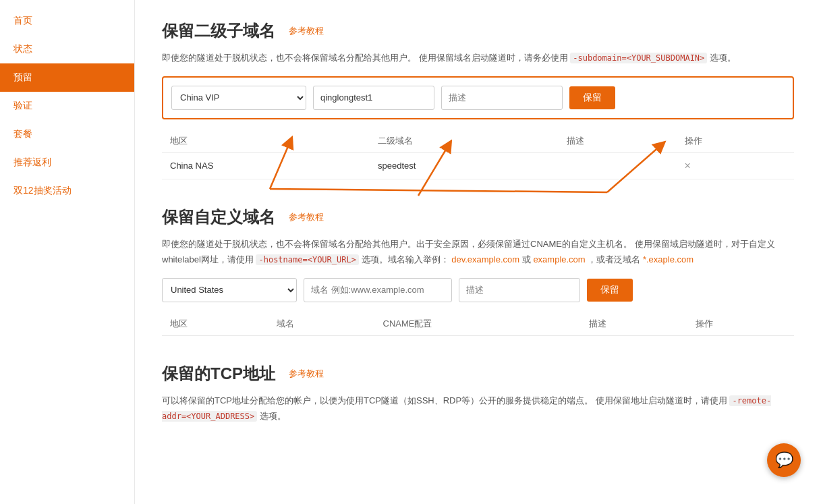  Describe the element at coordinates (784, 460) in the screenshot. I see `chat-icon: 💬` at that location.